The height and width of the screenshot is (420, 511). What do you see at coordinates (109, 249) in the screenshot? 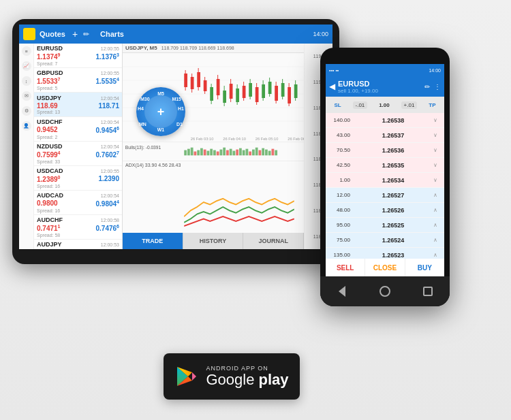
I see `quote-ask: 93.873` at bounding box center [109, 249].